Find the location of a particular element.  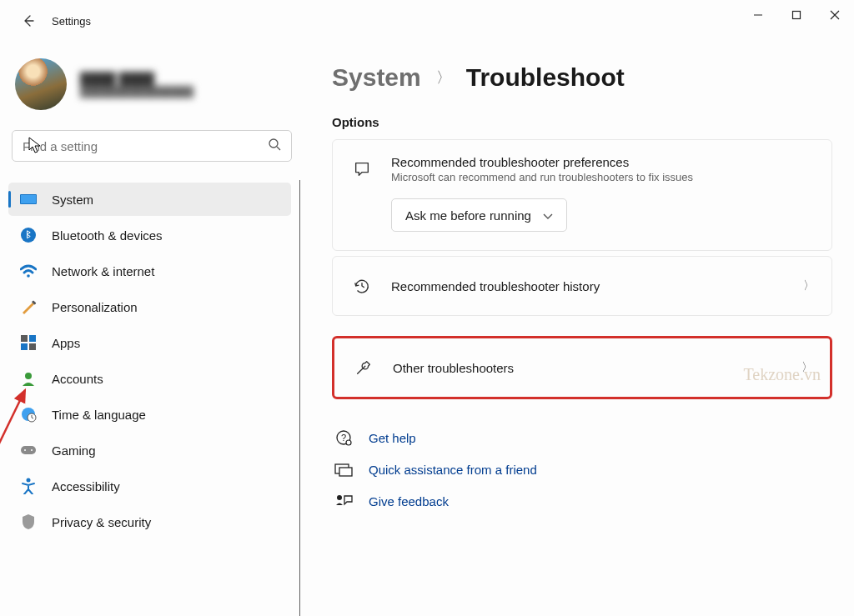

sidebar-item-accounts: Accounts is located at coordinates (150, 378).